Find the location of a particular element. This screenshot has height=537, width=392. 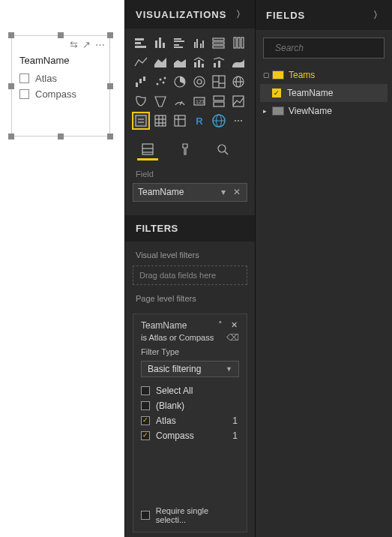

slicer-more-icon: ⋯ is located at coordinates (100, 45).